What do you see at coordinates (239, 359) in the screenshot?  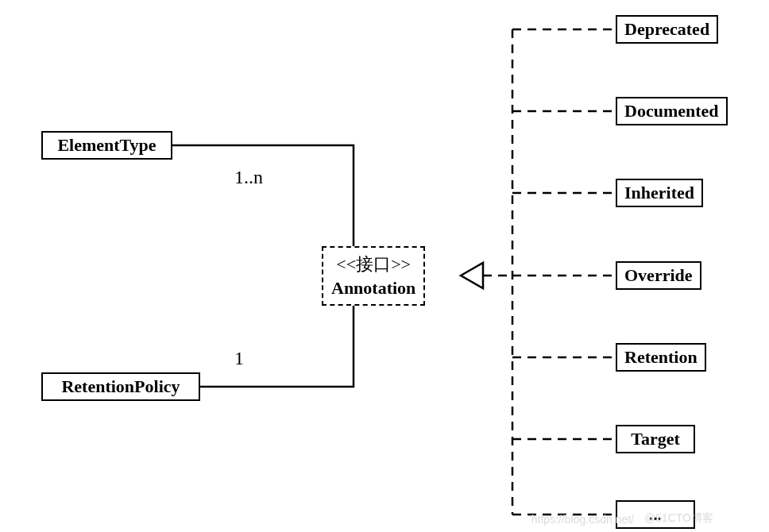 I see `multiplicity-retentionpolicy: 1` at bounding box center [239, 359].